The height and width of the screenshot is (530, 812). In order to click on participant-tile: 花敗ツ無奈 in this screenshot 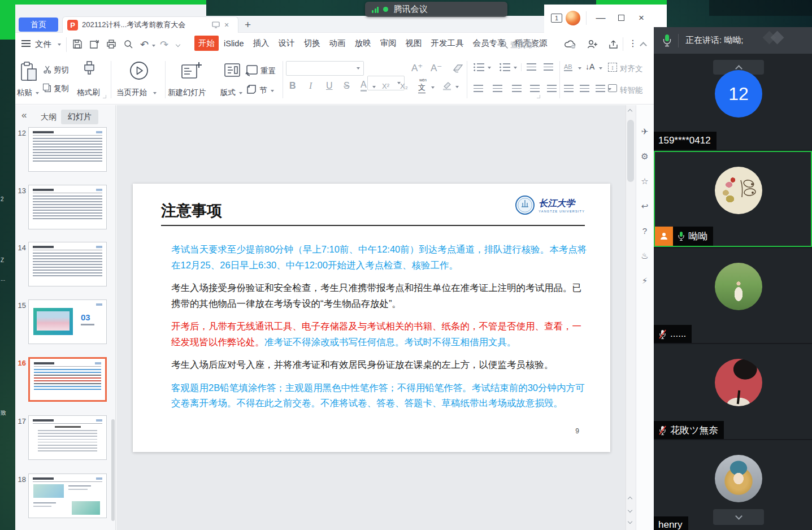, I will do `click(733, 392)`.